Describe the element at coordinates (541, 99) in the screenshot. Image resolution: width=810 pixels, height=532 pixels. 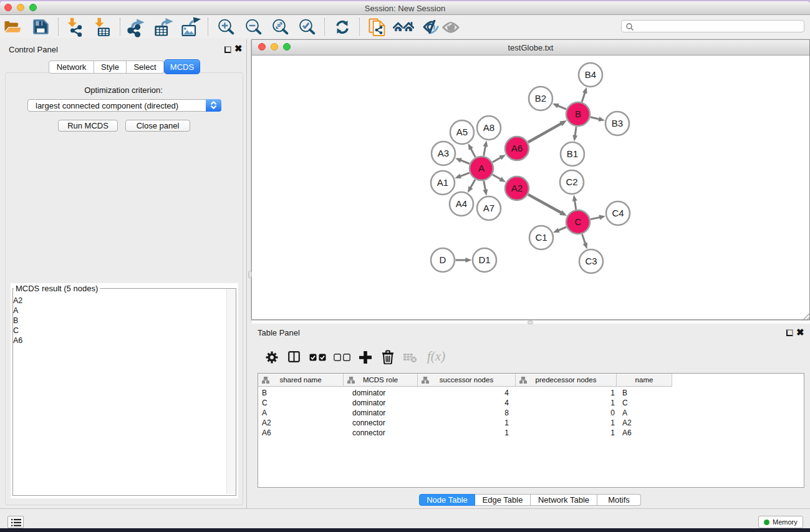
I see `svg-text: B2` at that location.